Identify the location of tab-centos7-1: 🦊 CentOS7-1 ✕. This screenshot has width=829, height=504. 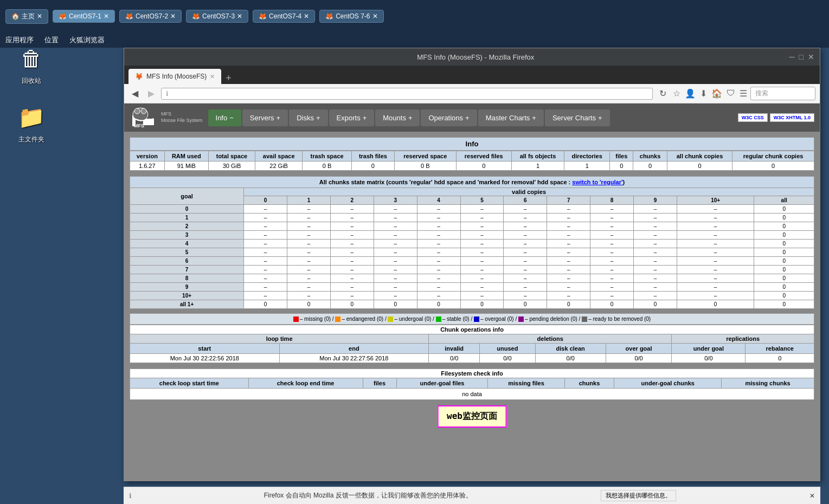
(83, 16).